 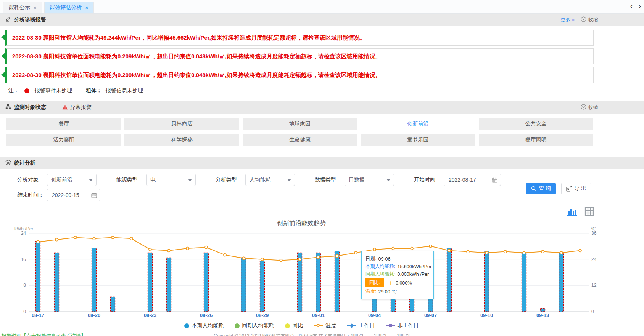 What do you see at coordinates (568, 20) in the screenshot?
I see `more-link: 更多 »` at bounding box center [568, 20].